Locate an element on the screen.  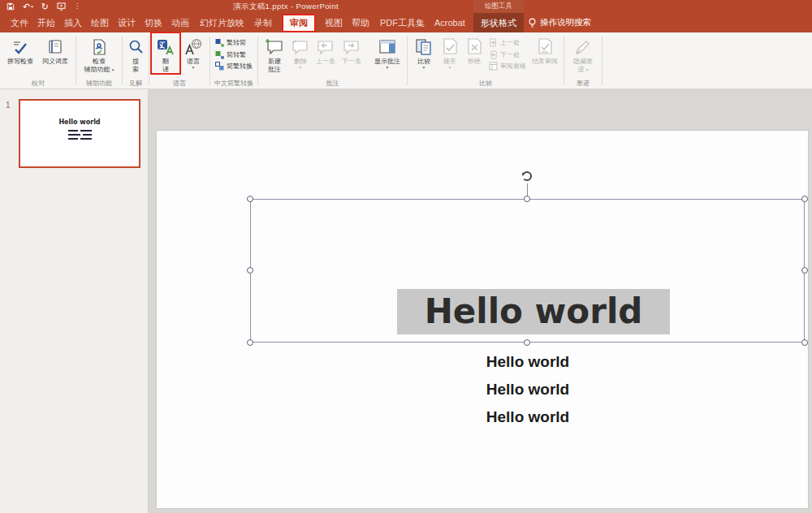
book-icon is located at coordinates (55, 47).